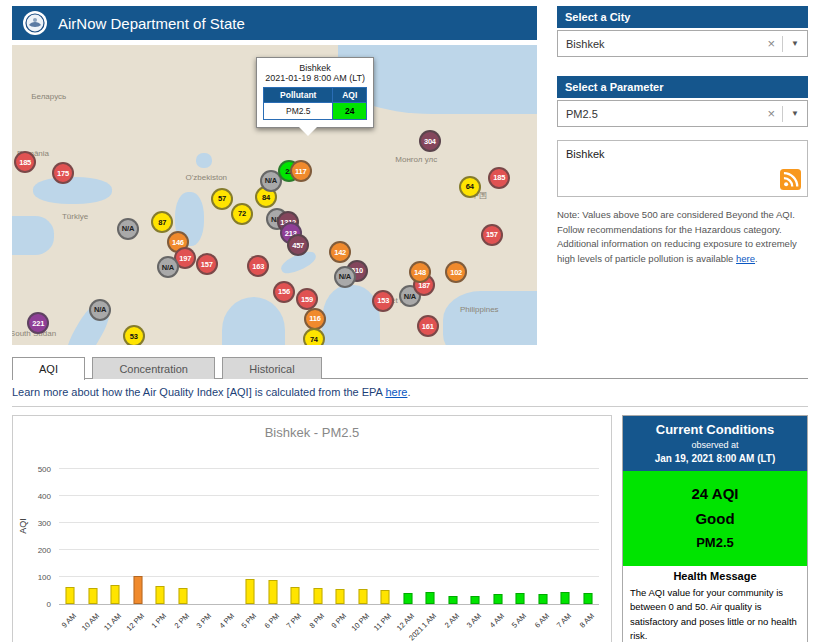 This screenshot has width=820, height=642. Describe the element at coordinates (715, 518) in the screenshot. I see `current-aqi-block: 24 AQI Good PM2.5` at that location.